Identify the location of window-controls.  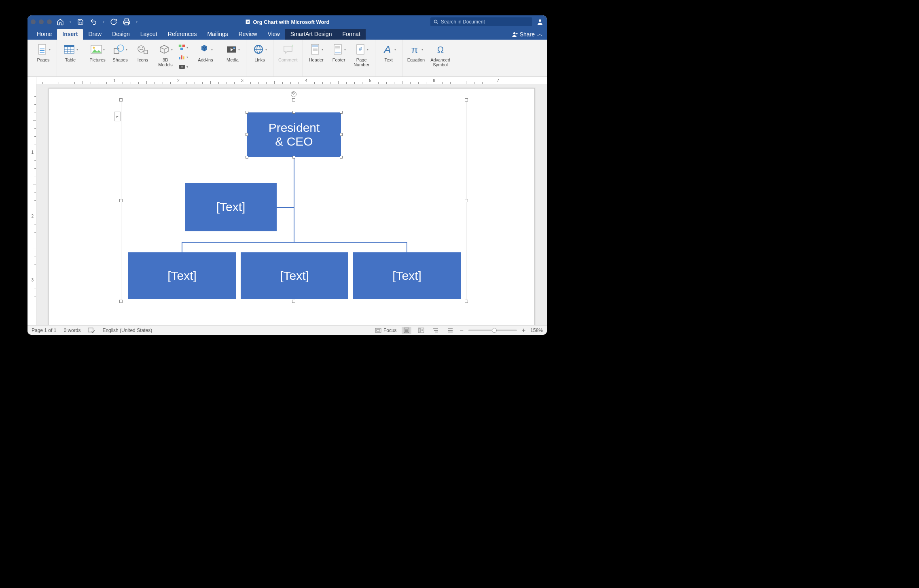
(41, 22).